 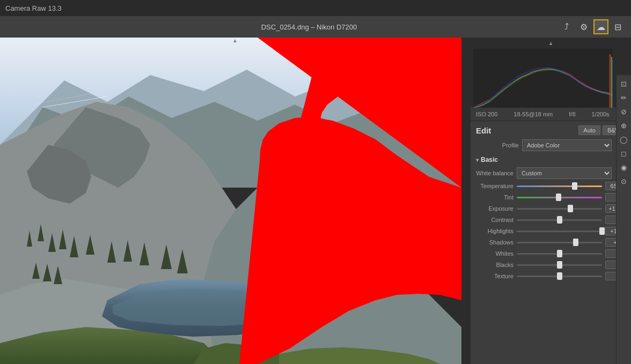 What do you see at coordinates (483, 131) in the screenshot?
I see `edit-title: Edit` at bounding box center [483, 131].